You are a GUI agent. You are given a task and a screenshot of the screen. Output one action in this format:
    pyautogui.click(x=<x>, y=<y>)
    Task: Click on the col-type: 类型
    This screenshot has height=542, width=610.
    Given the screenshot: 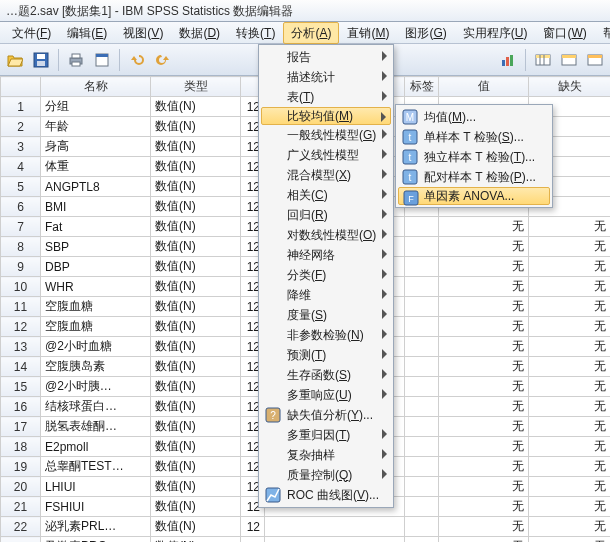 What is the action you would take?
    pyautogui.click(x=196, y=87)
    